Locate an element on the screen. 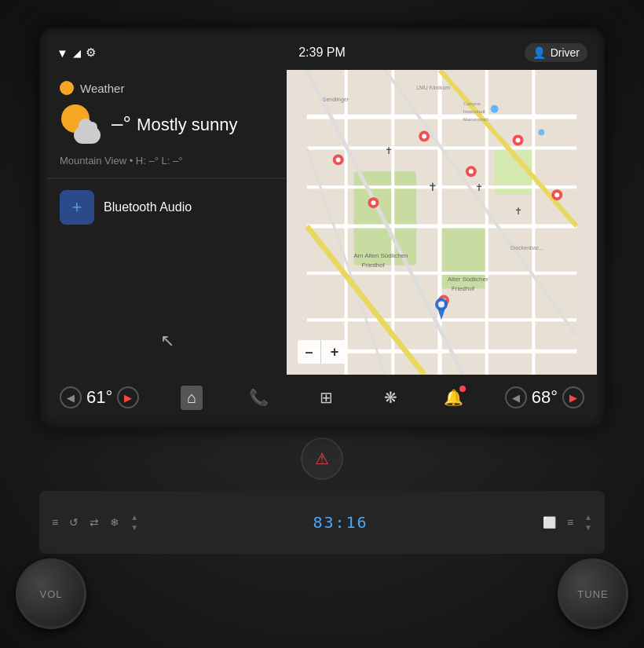 Image resolution: width=644 pixels, height=648 pixels. status-bar: ▼ ◢ ⚙ 2:39 PM 👤 Driver is located at coordinates (322, 53).